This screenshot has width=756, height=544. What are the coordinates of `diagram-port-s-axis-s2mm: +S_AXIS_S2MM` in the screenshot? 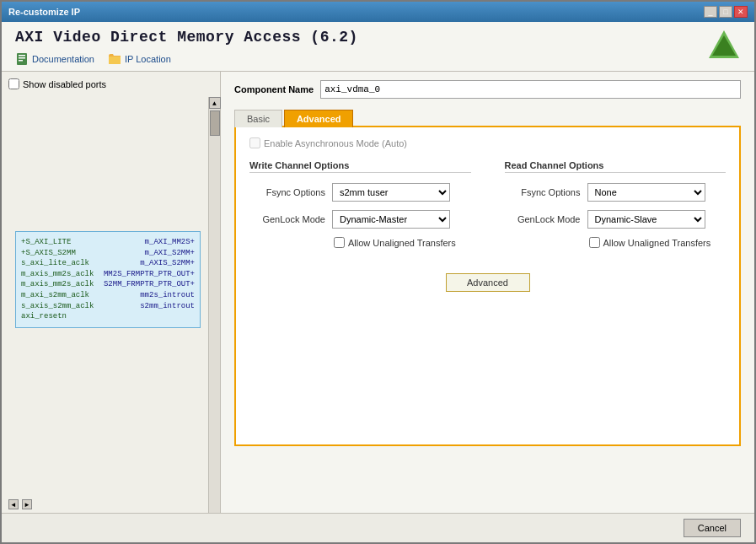 It's located at (49, 253).